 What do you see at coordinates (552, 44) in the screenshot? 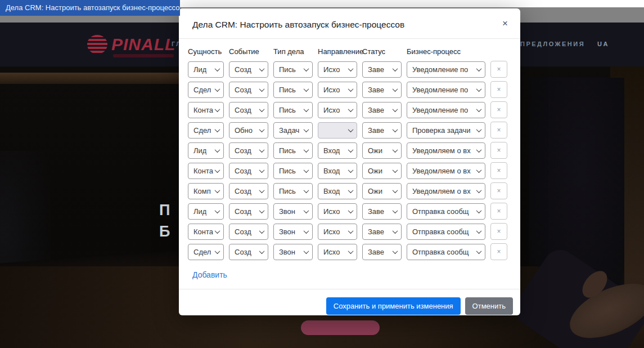
I see `nav-item-offers: ПРЕДЛОЖЕНИЯ` at bounding box center [552, 44].